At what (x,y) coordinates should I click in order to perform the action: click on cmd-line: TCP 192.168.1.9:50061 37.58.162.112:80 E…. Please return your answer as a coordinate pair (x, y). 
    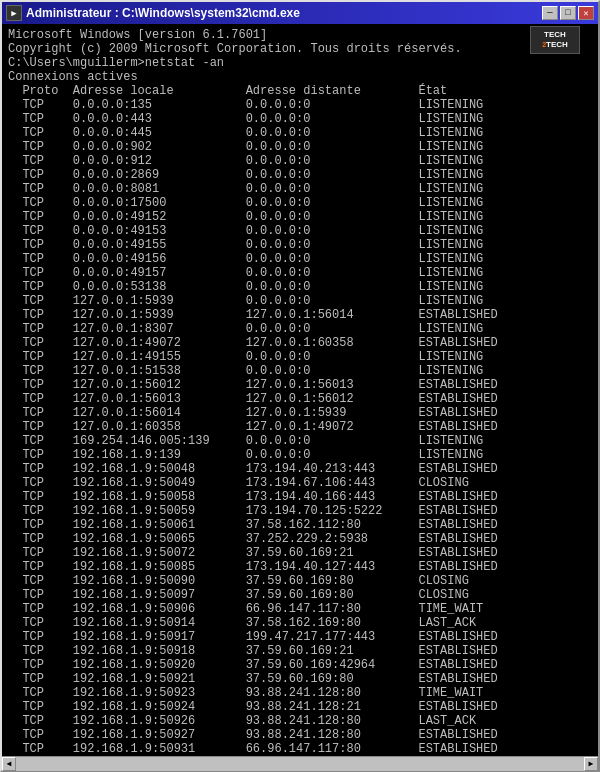
    Looking at the image, I should click on (300, 525).